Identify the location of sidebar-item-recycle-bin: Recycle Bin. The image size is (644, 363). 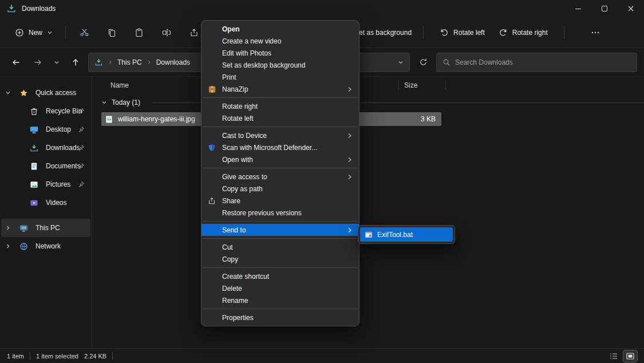
(46, 111).